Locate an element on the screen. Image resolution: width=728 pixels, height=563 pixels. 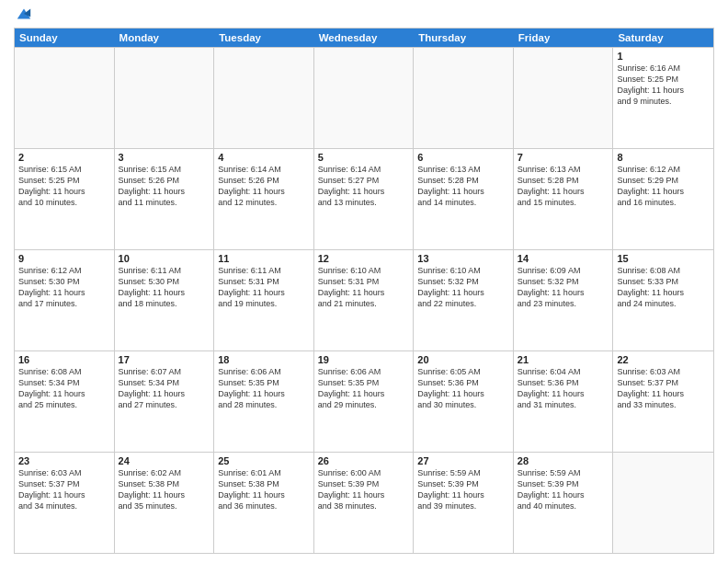
day-number: 12 is located at coordinates (364, 259).